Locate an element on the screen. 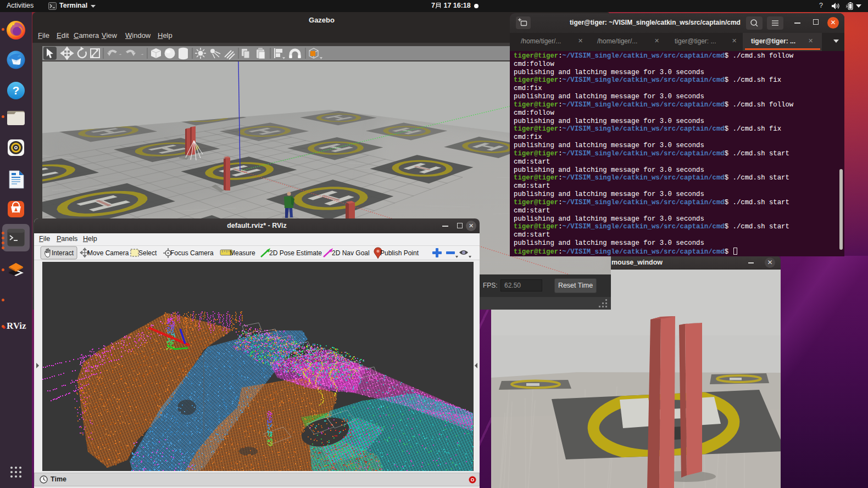  svg-text: Interact is located at coordinates (63, 253).